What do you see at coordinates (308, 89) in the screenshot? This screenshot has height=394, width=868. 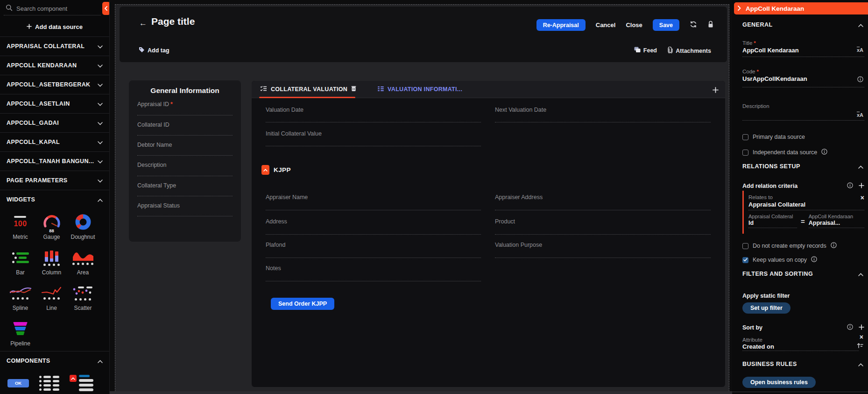 I see `tab-collateral-valuation: COLLATERAL VALUATION` at bounding box center [308, 89].